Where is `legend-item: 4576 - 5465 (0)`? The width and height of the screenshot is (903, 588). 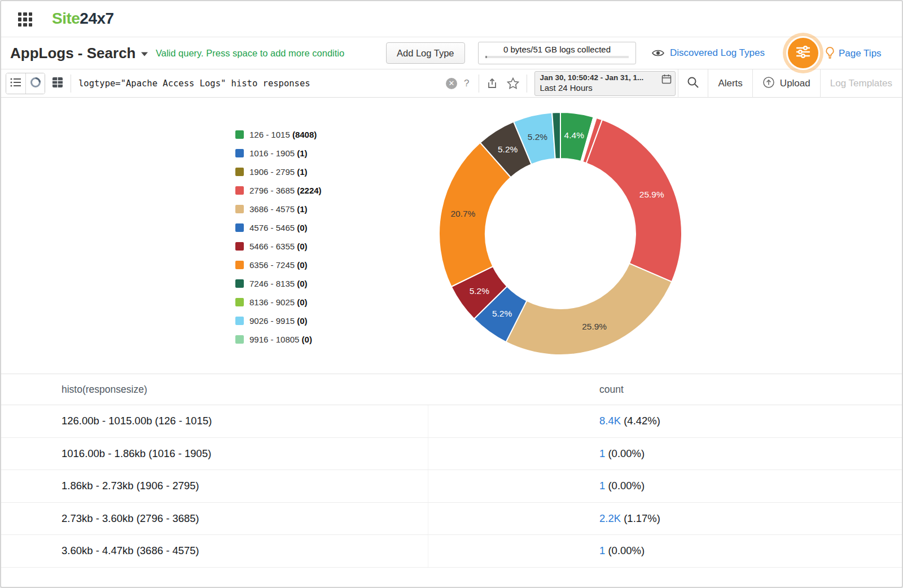
legend-item: 4576 - 5465 (0) is located at coordinates (279, 228).